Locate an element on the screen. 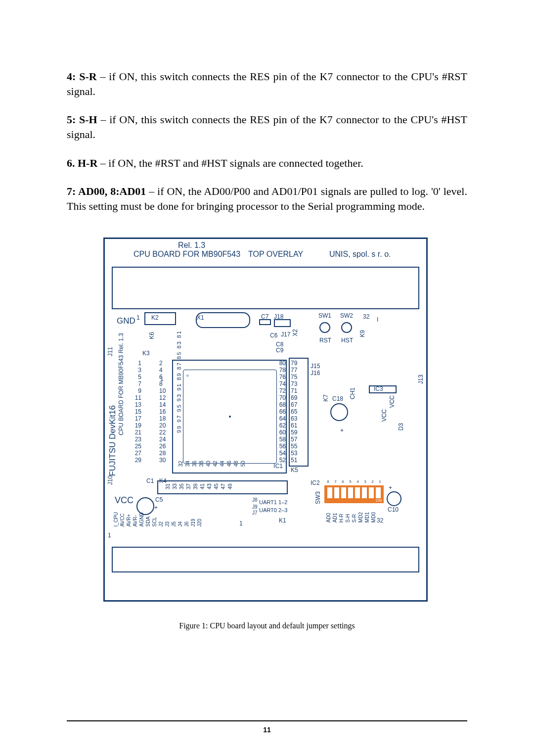 The image size is (534, 756). chip-bottom-inner: 32343638404244464850 is located at coordinates (212, 464).